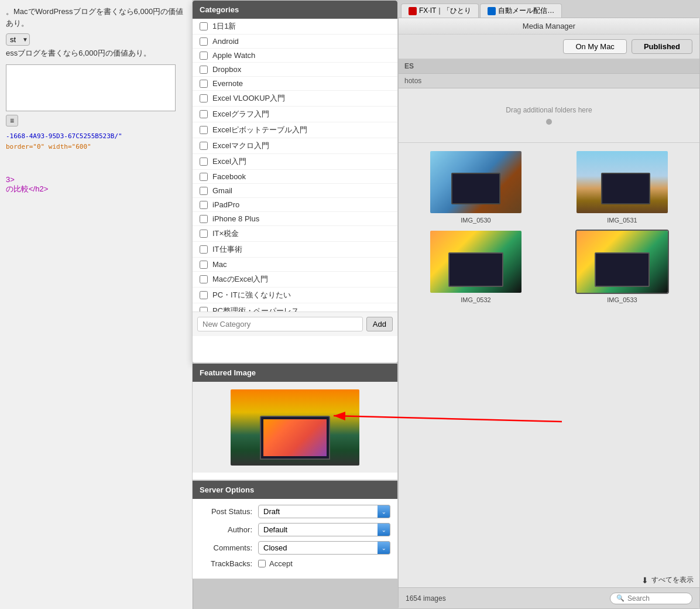 This screenshot has height=609, width=700. What do you see at coordinates (295, 539) in the screenshot?
I see `server-options-content: Post Status: Draft Published Private Aut…` at bounding box center [295, 539].